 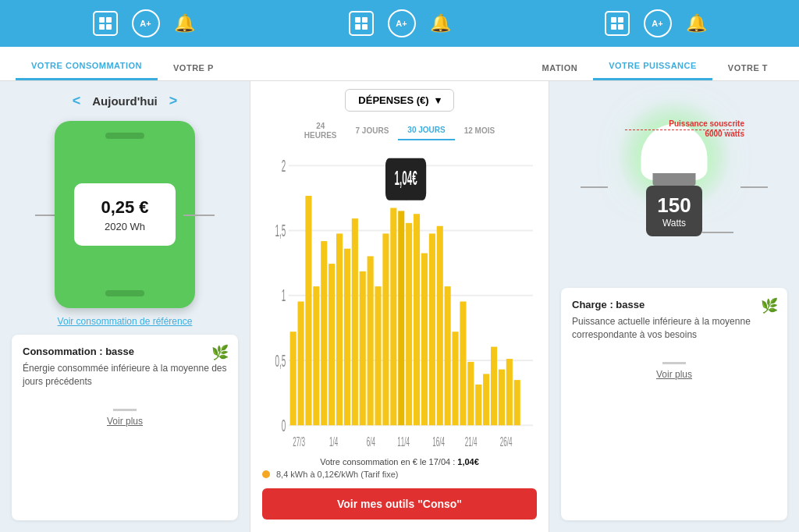 What do you see at coordinates (173, 101) in the screenshot?
I see `next-day-button: >` at bounding box center [173, 101].